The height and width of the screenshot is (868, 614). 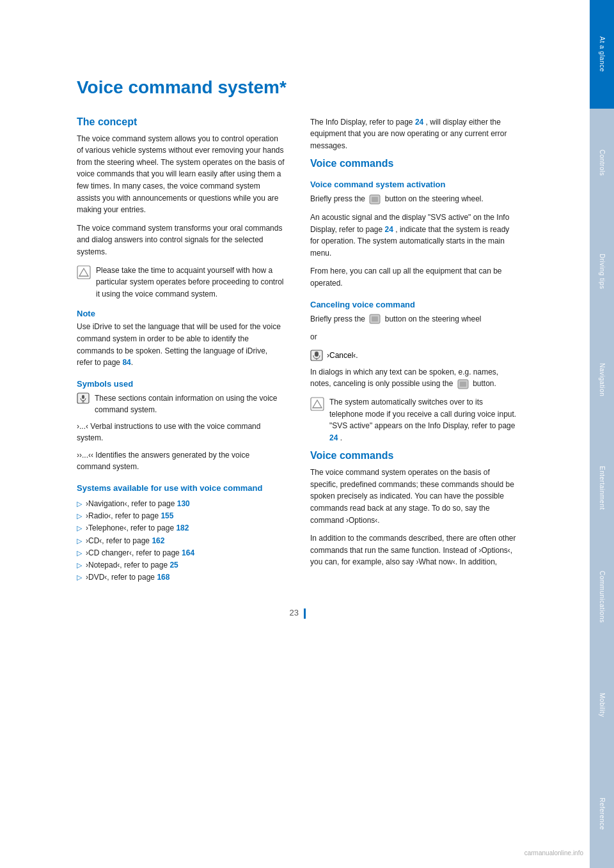 What do you see at coordinates (414, 320) in the screenshot?
I see `cancel-para1: Briefly press the button on the steering…` at bounding box center [414, 320].